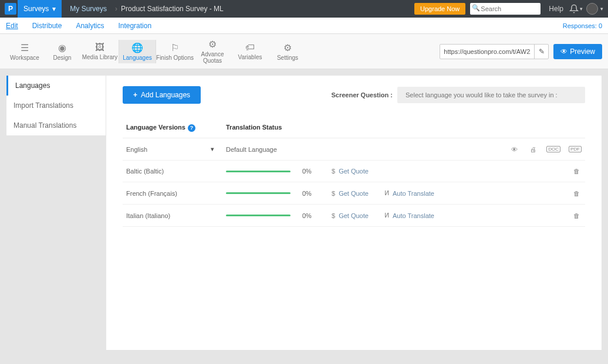  Describe the element at coordinates (62, 48) in the screenshot. I see `design-icon: ◉` at that location.